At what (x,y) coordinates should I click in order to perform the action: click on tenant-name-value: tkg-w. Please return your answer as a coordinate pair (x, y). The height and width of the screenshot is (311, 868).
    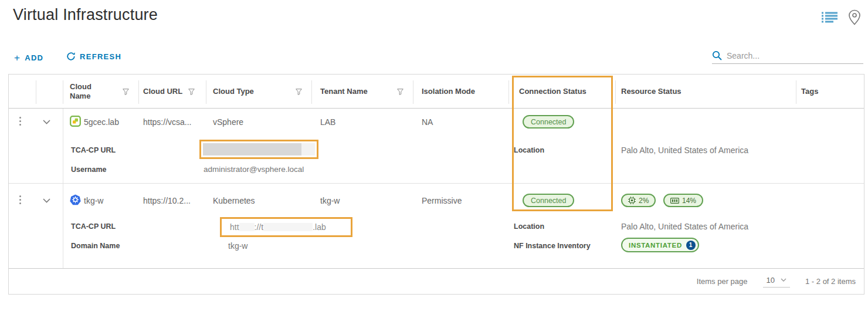
    Looking at the image, I should click on (330, 201).